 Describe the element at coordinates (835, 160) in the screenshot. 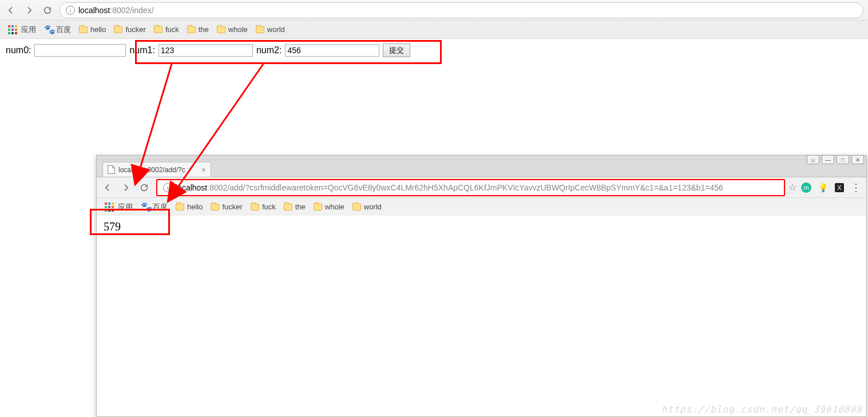

I see `window-controls: ☺ — □ ✕` at that location.